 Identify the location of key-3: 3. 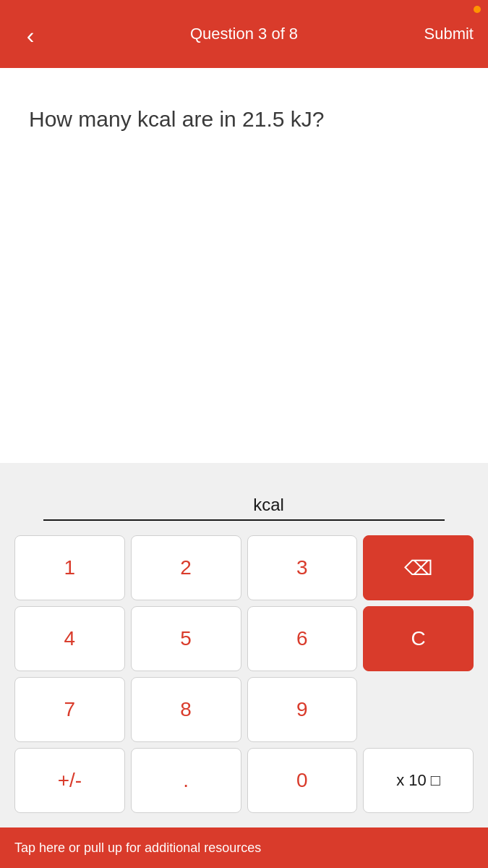
(302, 568).